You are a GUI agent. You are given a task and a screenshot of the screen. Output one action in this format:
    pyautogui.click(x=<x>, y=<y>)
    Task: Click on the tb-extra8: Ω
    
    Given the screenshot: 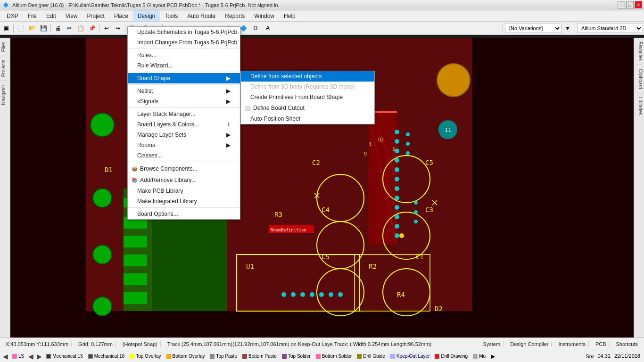 What is the action you would take?
    pyautogui.click(x=256, y=28)
    